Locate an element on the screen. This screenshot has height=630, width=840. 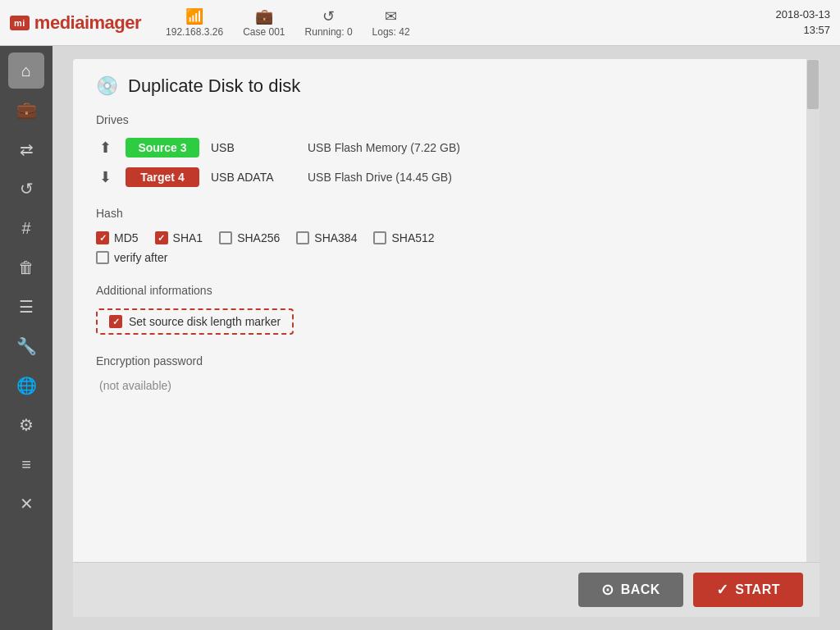
sidebar-item-delete: 🗑 is located at coordinates (26, 267).